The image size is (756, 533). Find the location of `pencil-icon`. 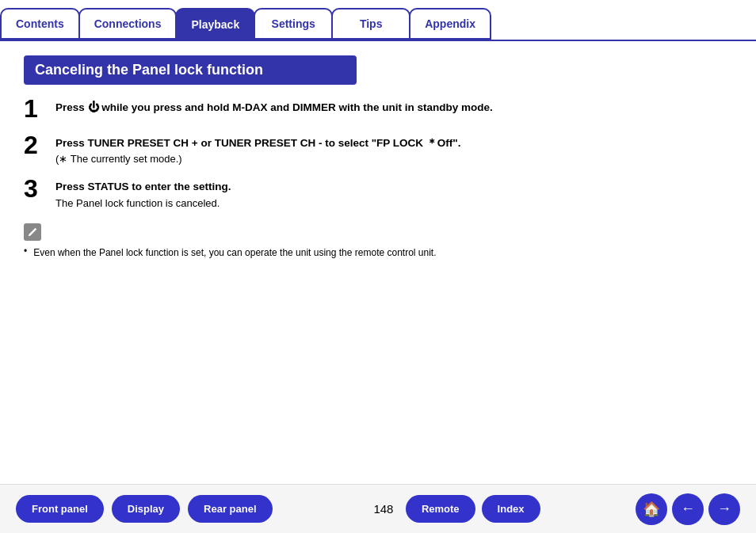

pencil-icon is located at coordinates (32, 232).